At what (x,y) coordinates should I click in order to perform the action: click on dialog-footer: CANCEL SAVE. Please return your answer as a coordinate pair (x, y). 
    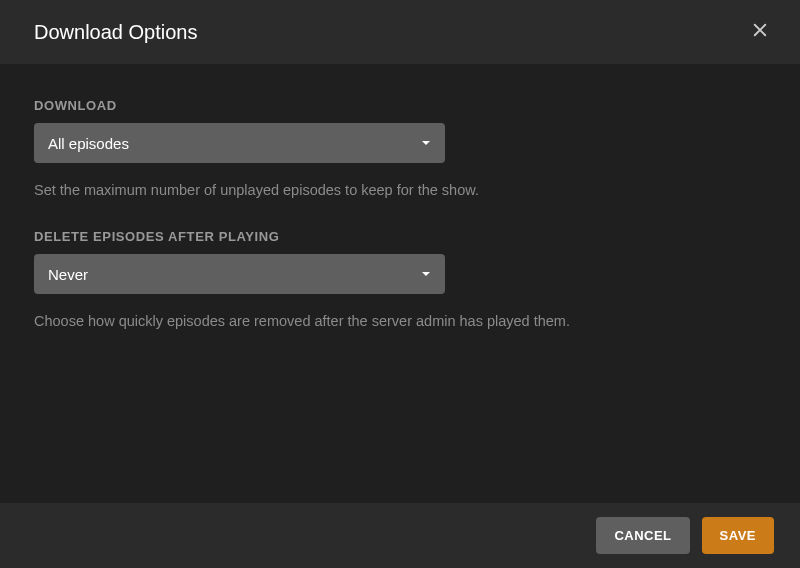
    Looking at the image, I should click on (400, 536).